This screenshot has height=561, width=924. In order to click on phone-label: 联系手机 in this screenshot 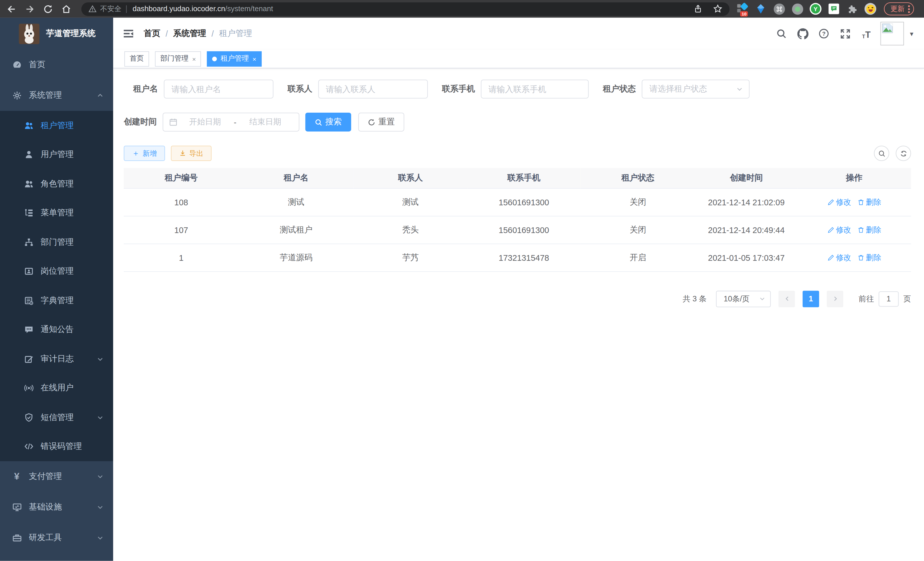, I will do `click(459, 89)`.